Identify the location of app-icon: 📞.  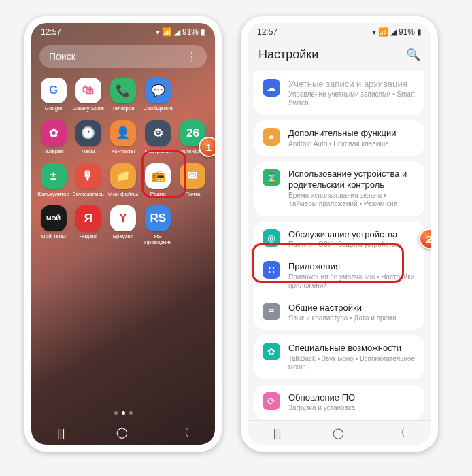
(123, 90).